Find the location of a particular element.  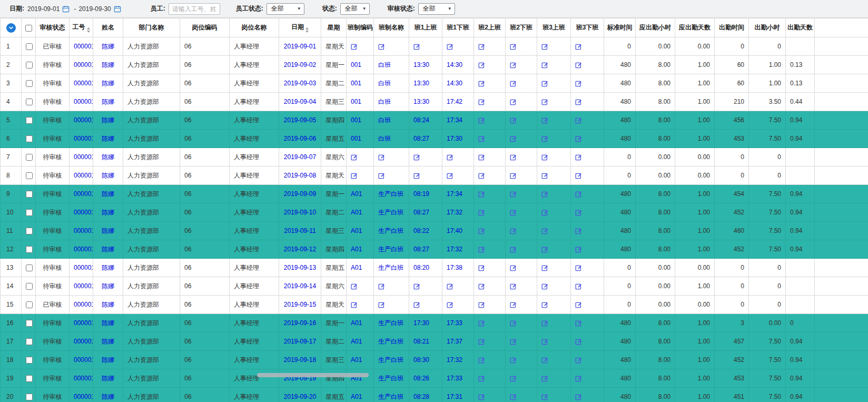

date-link: 2019-09-14 is located at coordinates (300, 286).